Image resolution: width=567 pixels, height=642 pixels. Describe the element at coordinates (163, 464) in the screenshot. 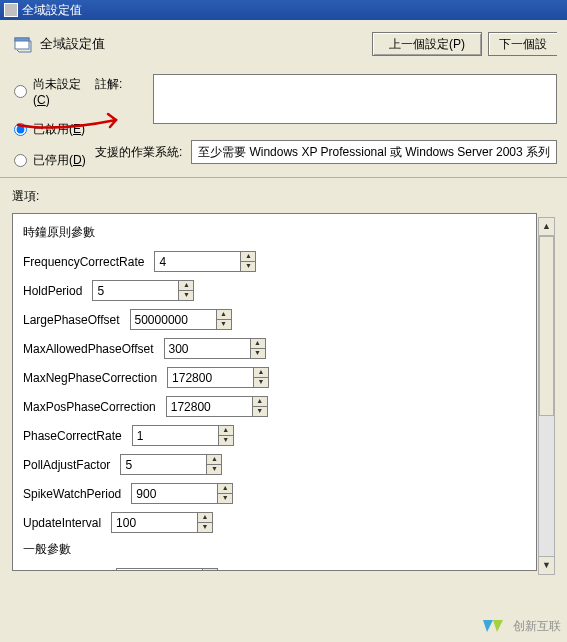

I see `input-polladjustfactor` at that location.